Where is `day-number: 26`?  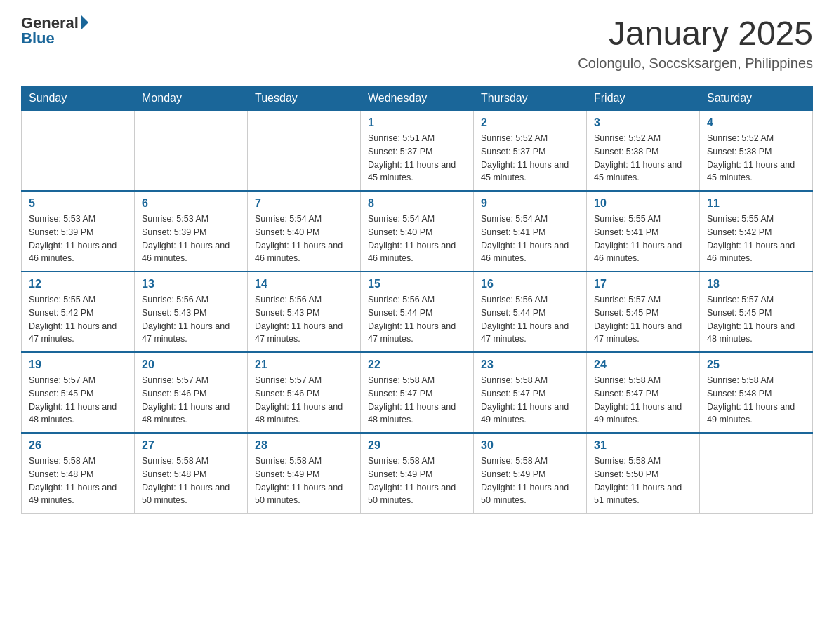 day-number: 26 is located at coordinates (78, 445).